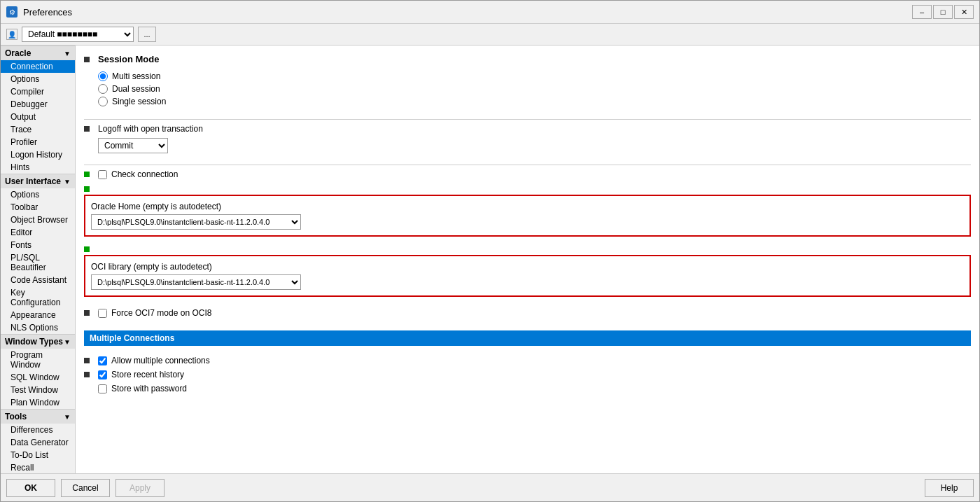  Describe the element at coordinates (38, 167) in the screenshot. I see `sidebar-item-hints: Hints` at that location.